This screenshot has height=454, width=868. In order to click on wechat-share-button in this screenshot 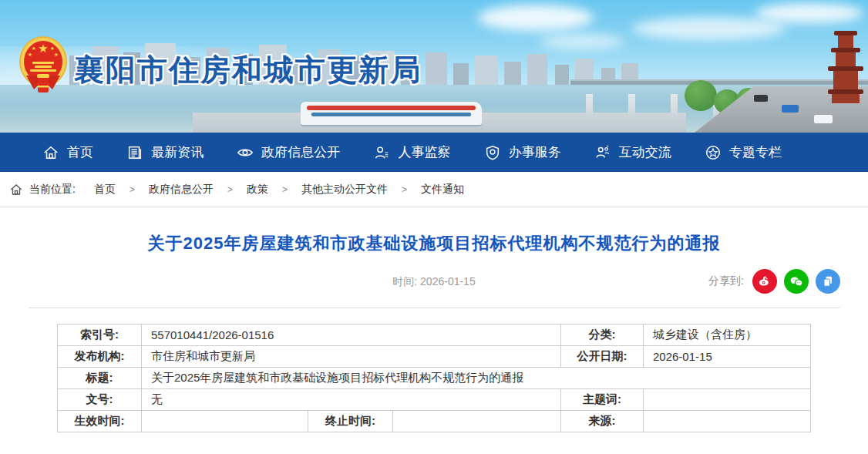, I will do `click(796, 281)`.